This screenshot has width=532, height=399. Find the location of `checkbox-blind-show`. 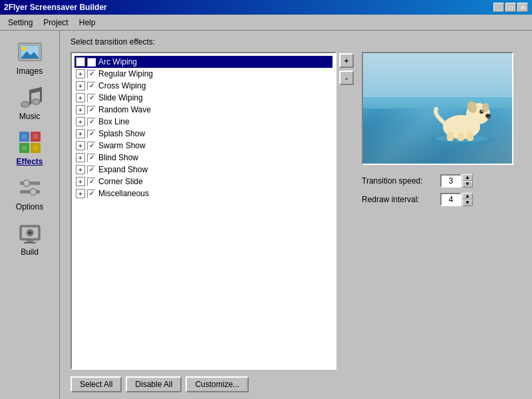

checkbox-blind-show is located at coordinates (92, 158).